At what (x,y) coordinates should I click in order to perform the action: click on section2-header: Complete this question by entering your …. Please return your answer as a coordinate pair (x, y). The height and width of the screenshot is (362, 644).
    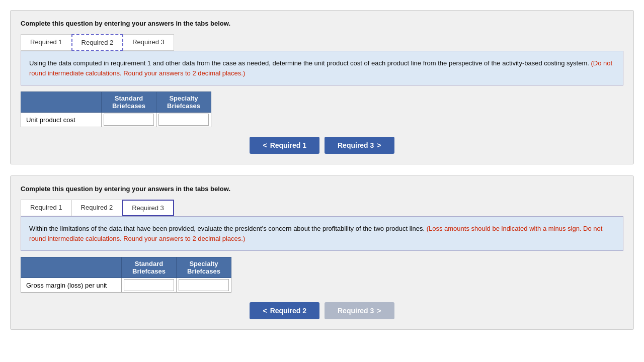
    Looking at the image, I should click on (322, 189).